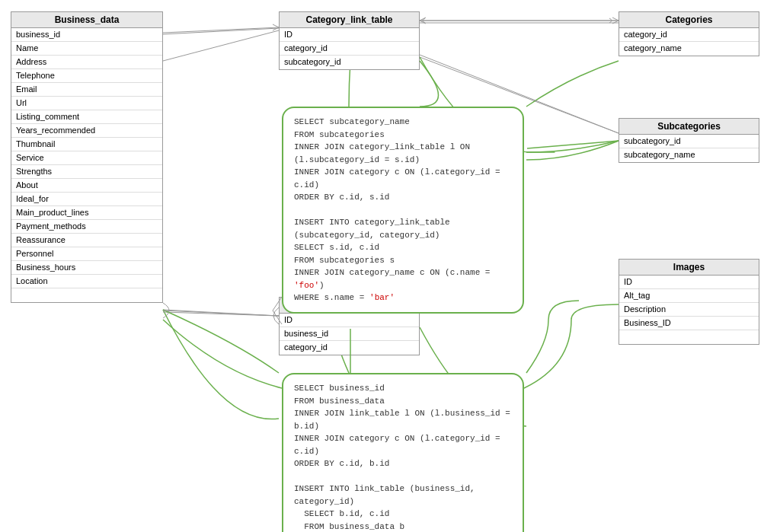 The image size is (780, 532). I want to click on table-row: Service, so click(87, 158).